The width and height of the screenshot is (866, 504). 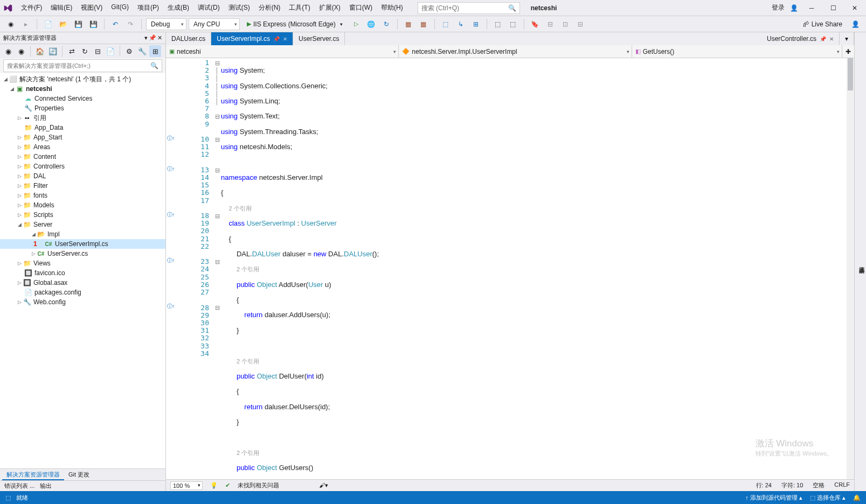 What do you see at coordinates (186, 486) in the screenshot?
I see `zoom-dropdown: 100 %` at bounding box center [186, 486].